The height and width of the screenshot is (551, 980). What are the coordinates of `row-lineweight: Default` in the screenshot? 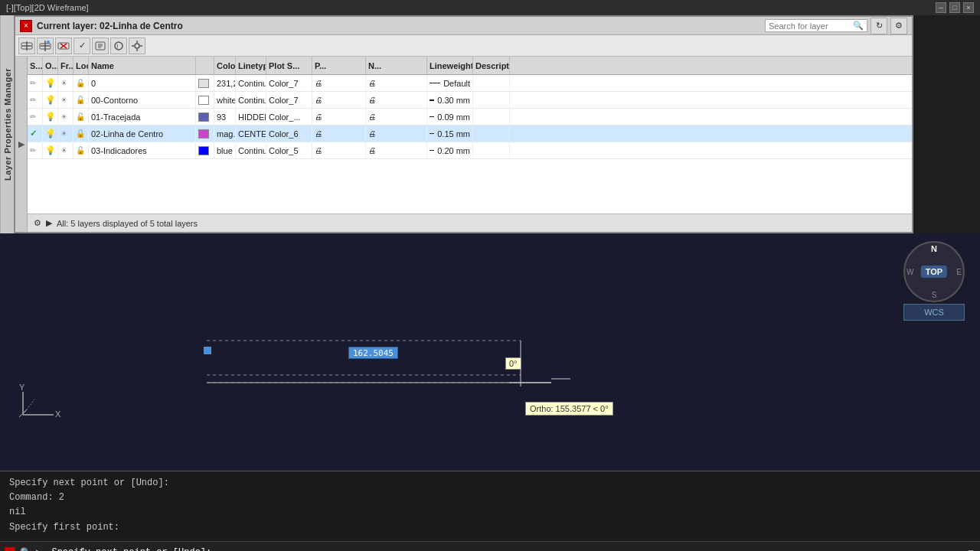 It's located at (450, 83).